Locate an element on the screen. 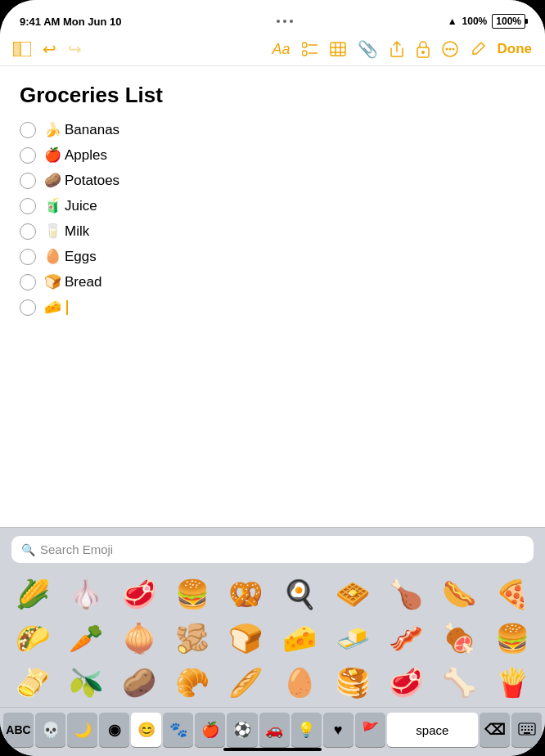 The height and width of the screenshot is (756, 545). skull-emoji-button: 💀 is located at coordinates (51, 730).